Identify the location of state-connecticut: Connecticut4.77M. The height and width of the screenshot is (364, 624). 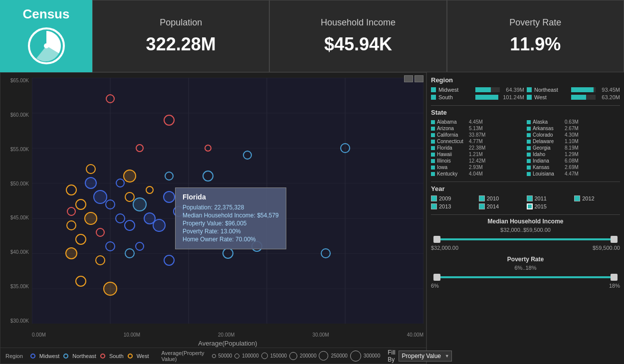
(478, 142).